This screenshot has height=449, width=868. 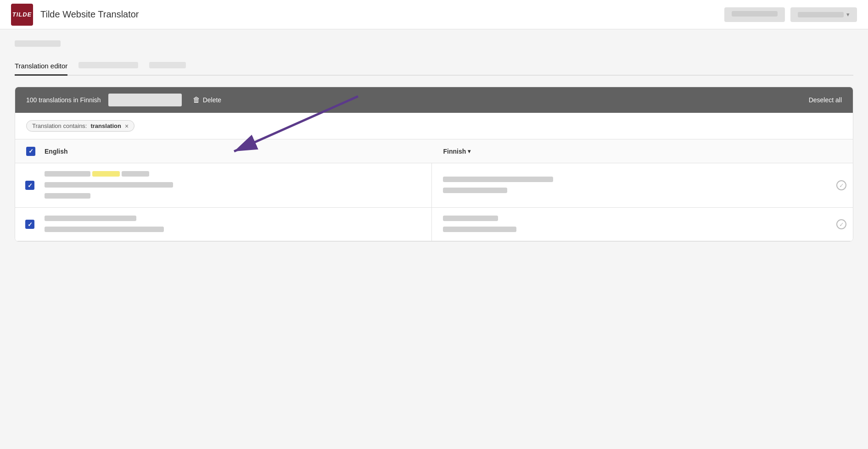 I want to click on app-header: TILDE Tilde Website Translator ▾, so click(x=434, y=15).